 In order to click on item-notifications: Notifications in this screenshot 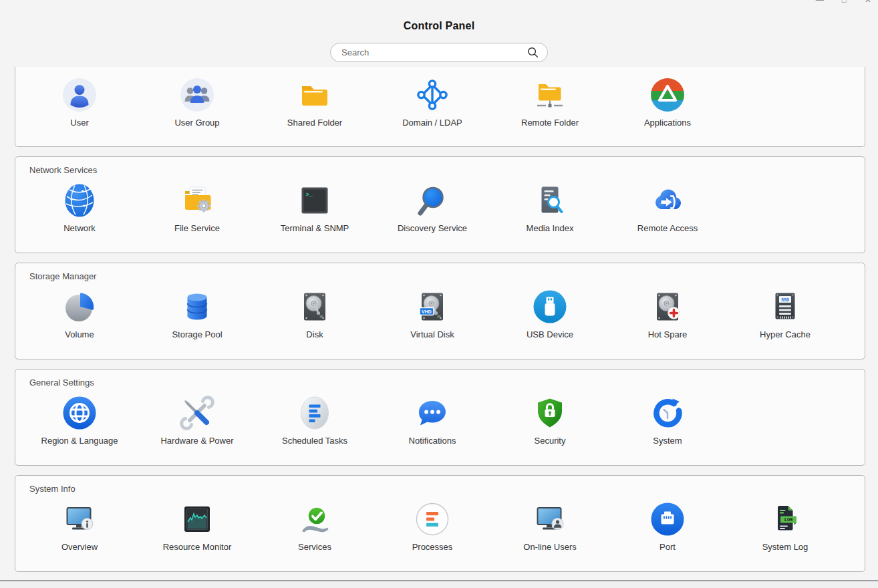, I will do `click(432, 421)`.